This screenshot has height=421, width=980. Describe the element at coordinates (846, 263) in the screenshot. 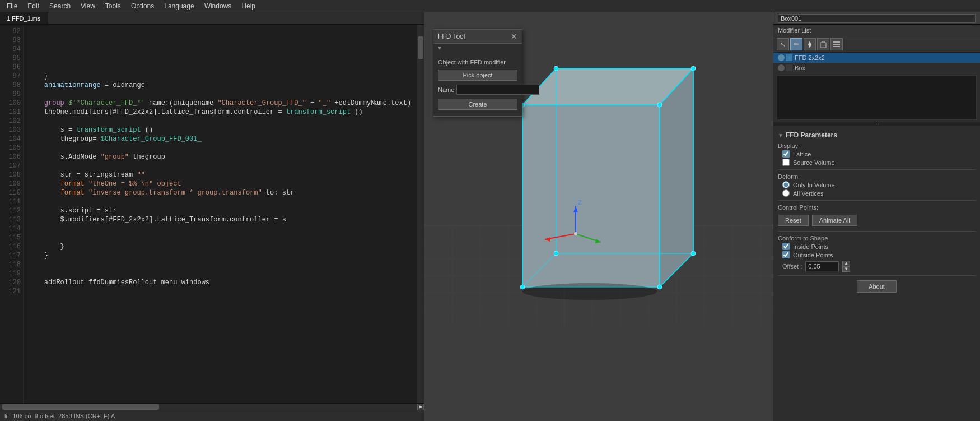

I see `offset-up-btn: ▲` at that location.